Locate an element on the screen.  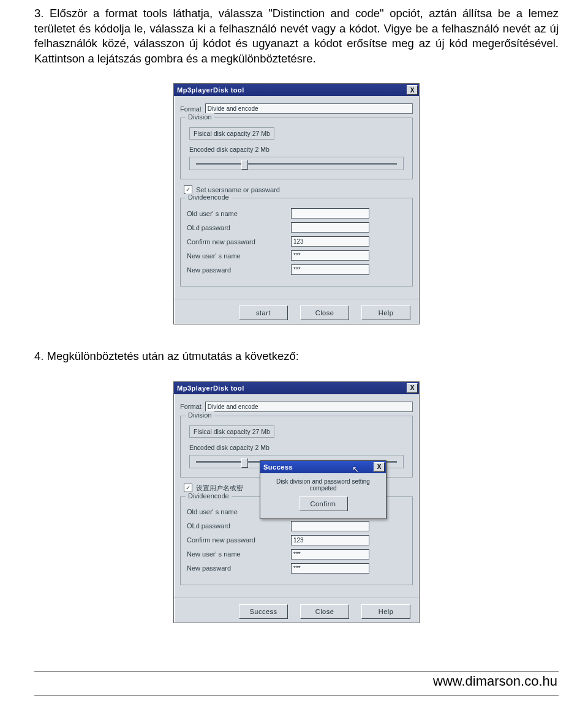
modal-title: Success is located at coordinates (317, 467).